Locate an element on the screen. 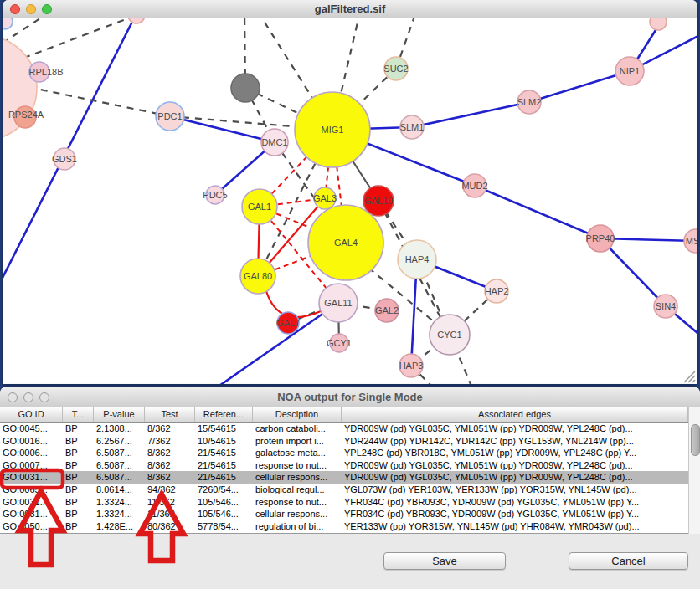  table-row: GO:0031...BP1.3324...11/362105/546...cel… is located at coordinates (344, 514).